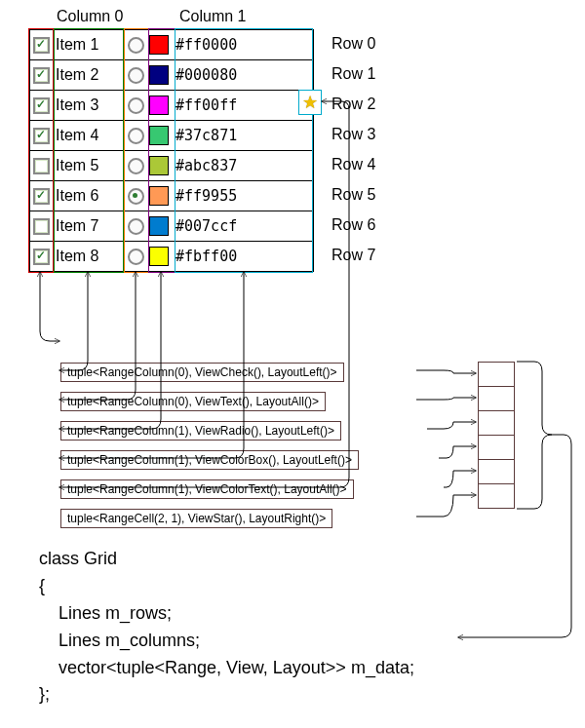 The height and width of the screenshot is (728, 585). I want to click on table-row: Item 3#ff00ff, so click(172, 105).